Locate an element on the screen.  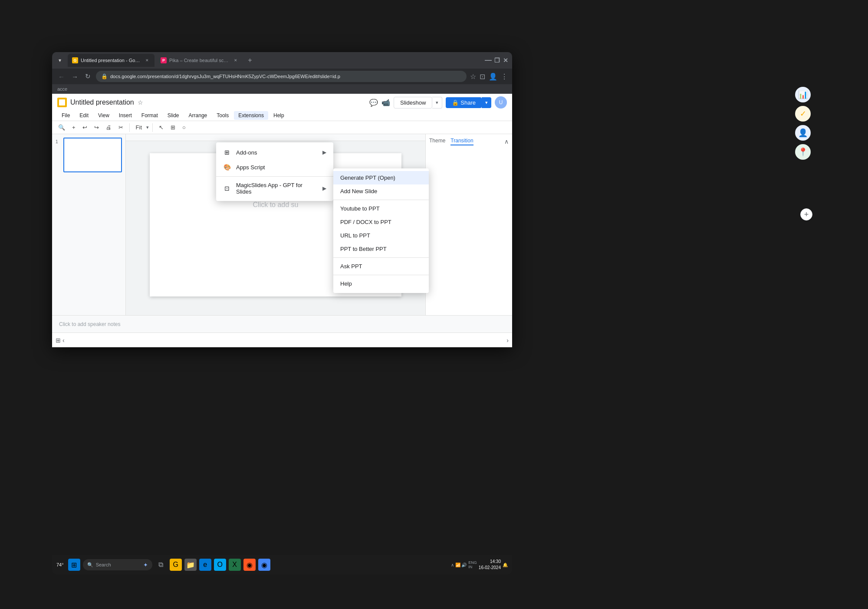
ruler-top is located at coordinates (276, 138).